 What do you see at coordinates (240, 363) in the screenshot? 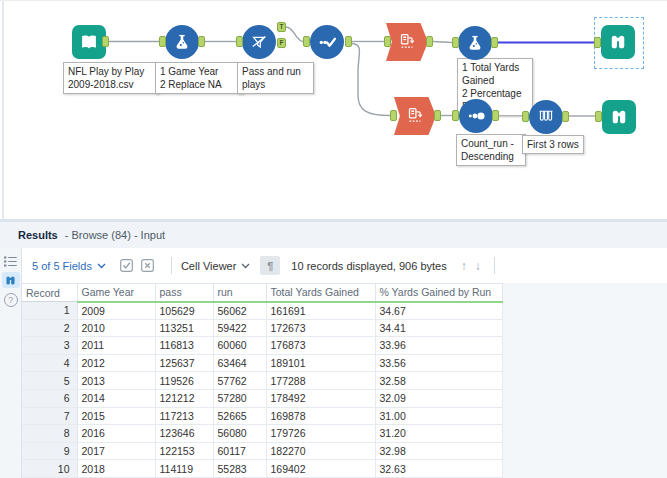
I see `data-cell: 63464` at bounding box center [240, 363].